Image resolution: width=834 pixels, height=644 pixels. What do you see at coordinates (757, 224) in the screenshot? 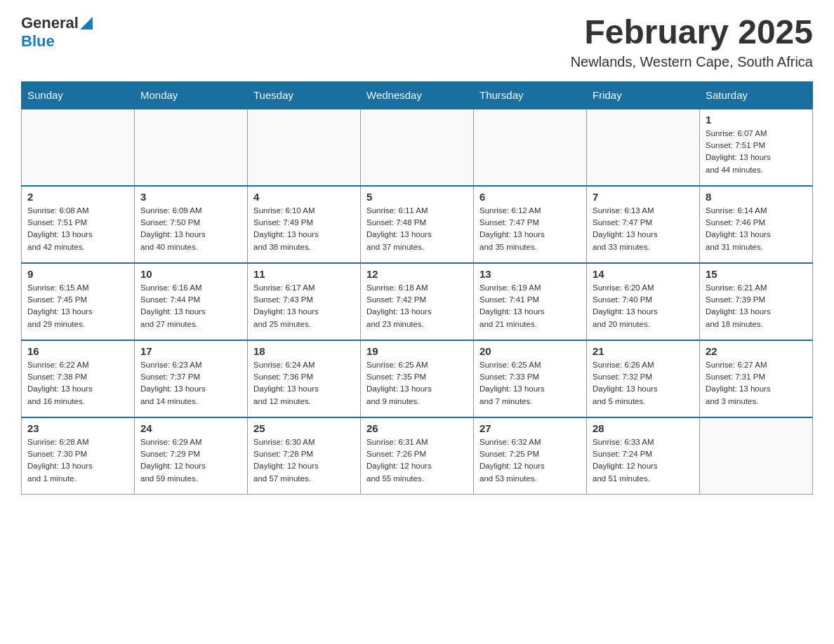
I see `calendar-cell: 8Sunrise: 6:14 AMSunset: 7:46 PMDaylight…` at bounding box center [757, 224].